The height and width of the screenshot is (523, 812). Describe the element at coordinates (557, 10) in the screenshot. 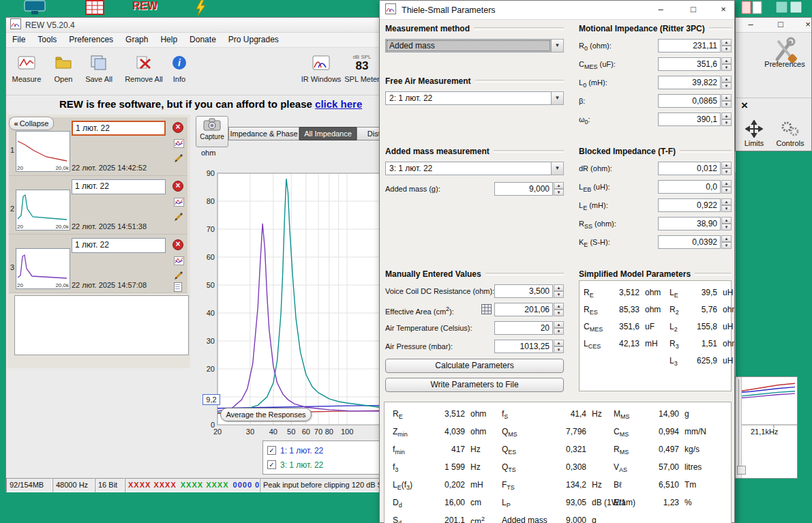

I see `dialog-titlebar: Thiele-Small Parameters – □ ×` at that location.